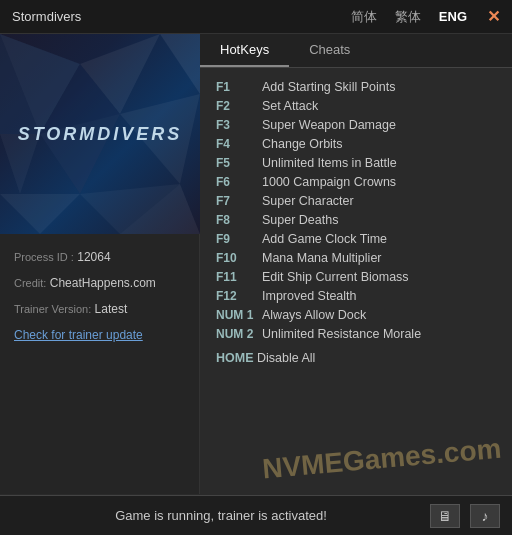 This screenshot has width=512, height=535. Describe the element at coordinates (100, 309) in the screenshot. I see `trainer-version-row: Trainer Version: Latest` at that location.